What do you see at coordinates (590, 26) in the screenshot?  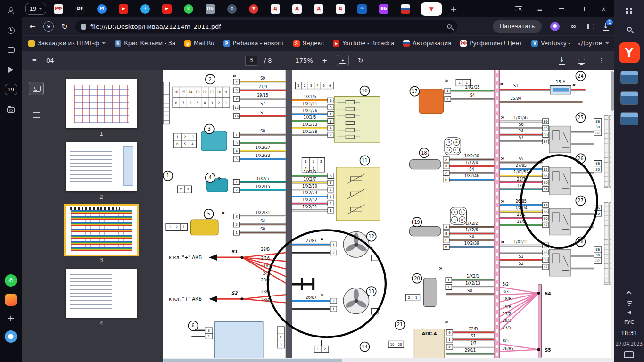 I see `sidebar-panel-icon` at bounding box center [590, 26].